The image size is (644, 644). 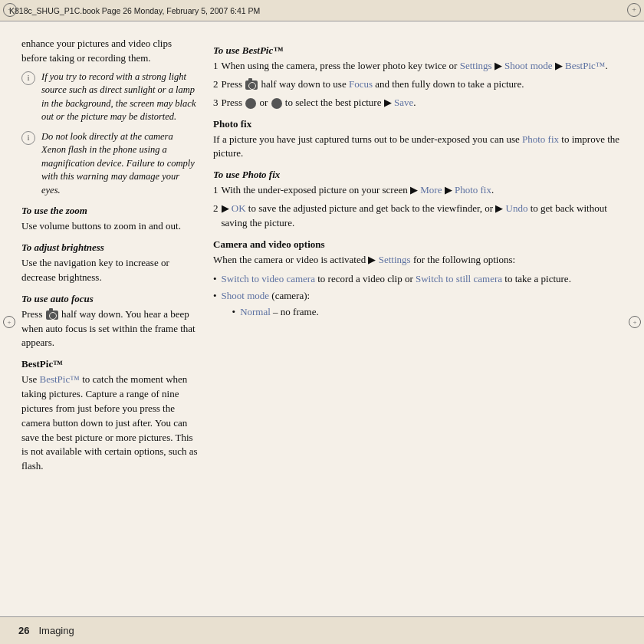 What do you see at coordinates (418, 304) in the screenshot?
I see `option-shoot-mode: Shoot mode (camera): Normal – no frame.` at bounding box center [418, 304].